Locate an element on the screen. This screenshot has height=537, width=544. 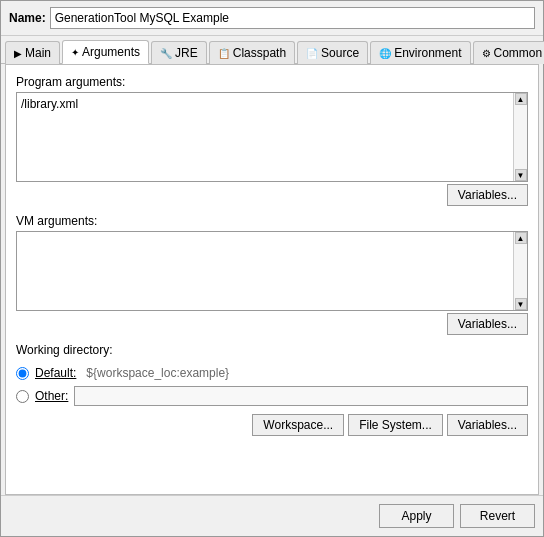
tab-common: ⚙ Common is located at coordinates (509, 52).